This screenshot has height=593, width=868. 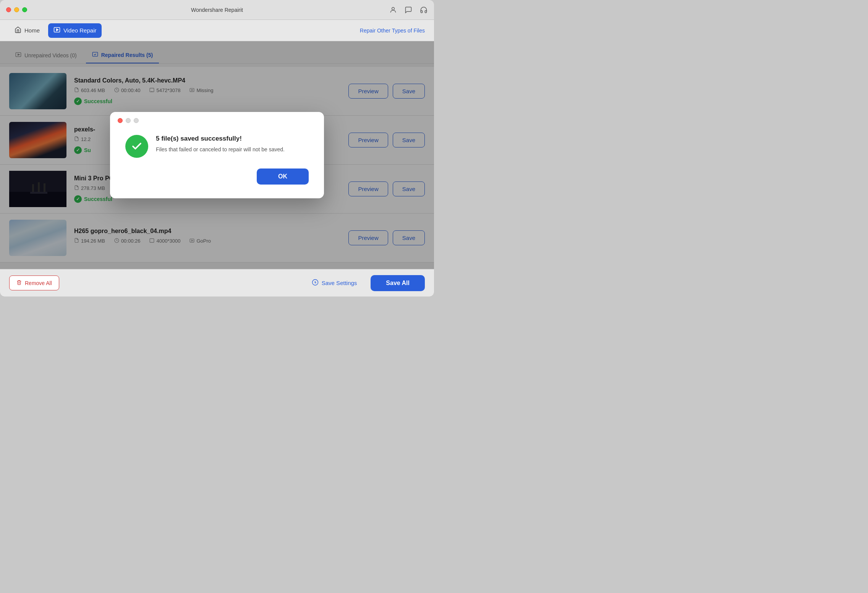 I want to click on nav-home-label: Home, so click(x=32, y=31).